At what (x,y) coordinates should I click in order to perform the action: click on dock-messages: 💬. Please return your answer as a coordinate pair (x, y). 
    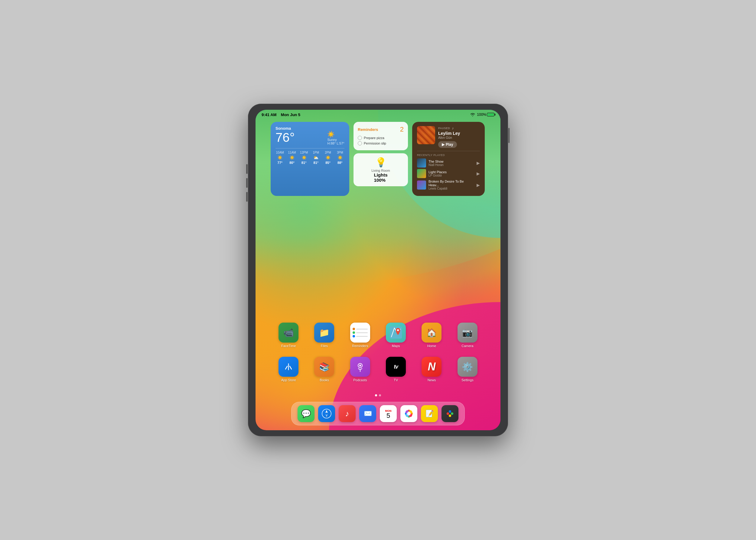
    Looking at the image, I should click on (306, 414).